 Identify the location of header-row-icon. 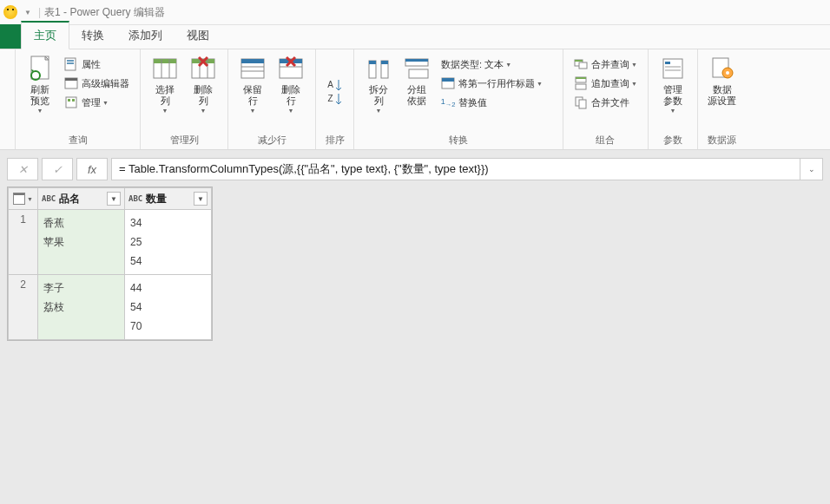
(448, 83).